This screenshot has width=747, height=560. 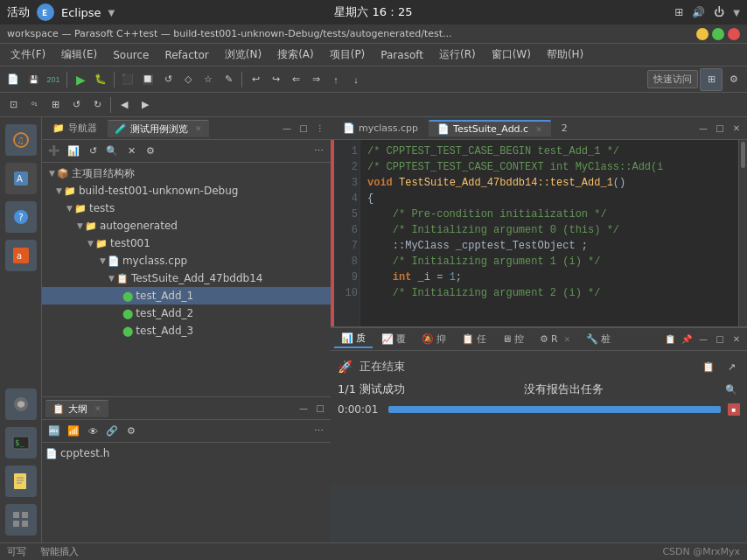 What do you see at coordinates (54, 151) in the screenshot?
I see `new-test-btn: ➕` at bounding box center [54, 151].